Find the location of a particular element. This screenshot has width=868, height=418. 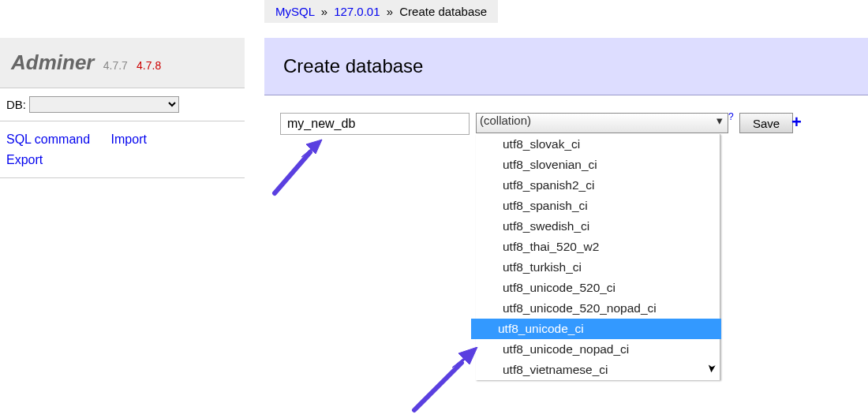

collation-option: utf8_thai_520_w2 is located at coordinates (598, 247).